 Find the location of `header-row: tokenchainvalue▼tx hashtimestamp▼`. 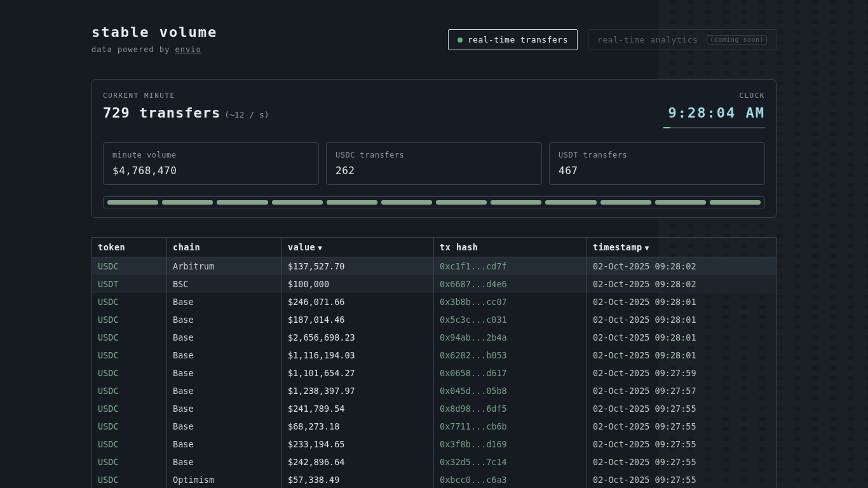

header-row: tokenchainvalue▼tx hashtimestamp▼ is located at coordinates (435, 248).